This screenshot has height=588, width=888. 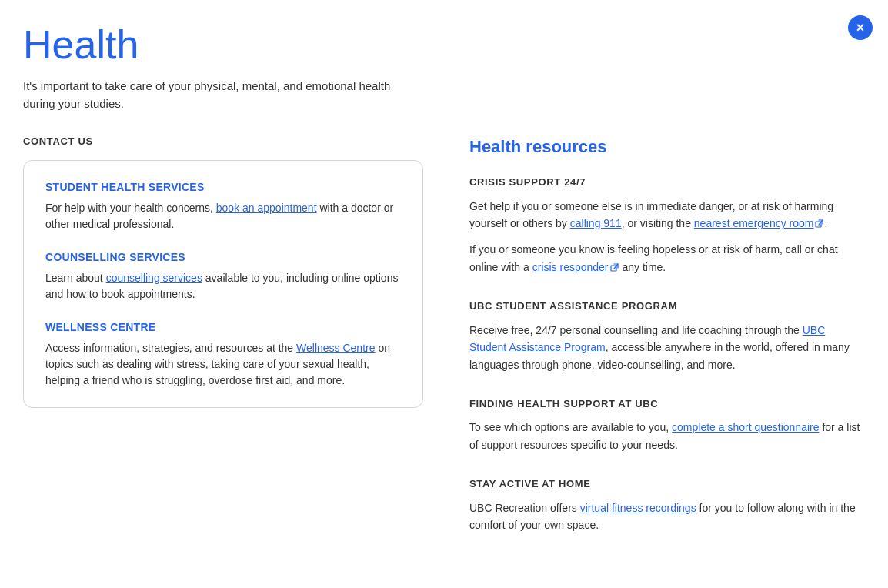 I want to click on crisis-text-middle: , or visiting the, so click(x=658, y=223).